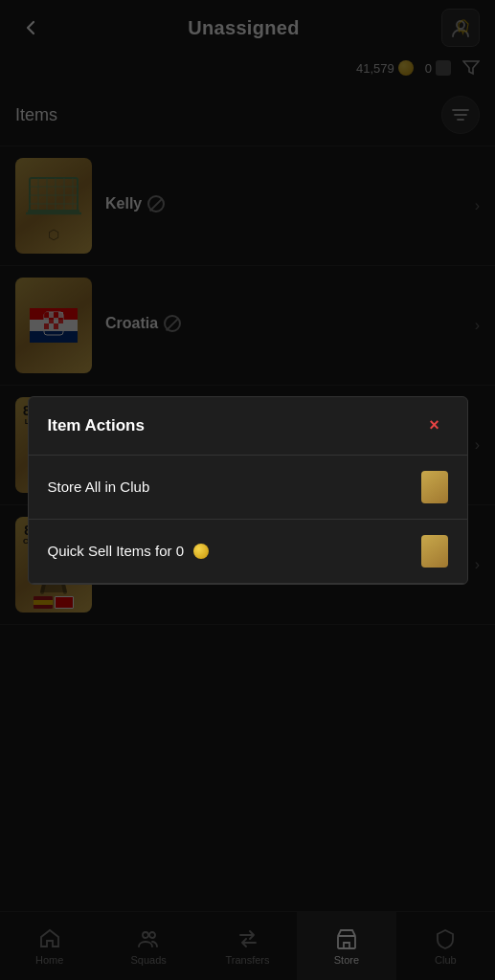  I want to click on store-all-action: Store All in Club, so click(248, 488).